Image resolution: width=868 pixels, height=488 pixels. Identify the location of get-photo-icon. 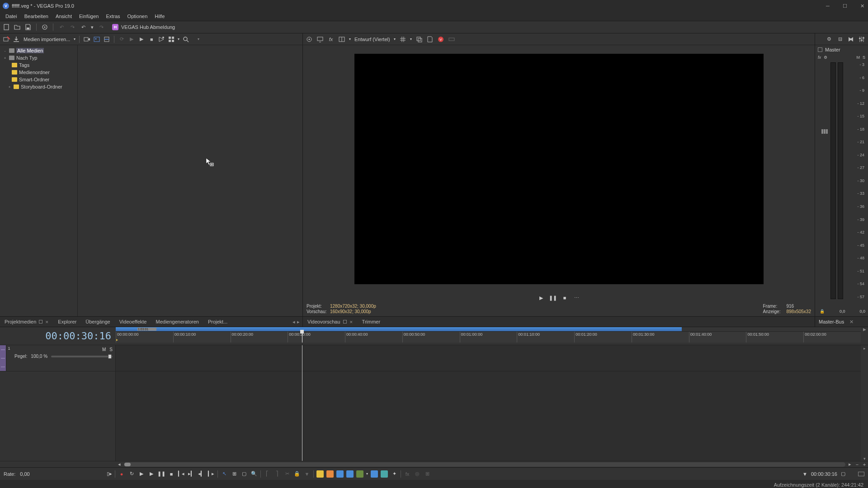
(97, 39).